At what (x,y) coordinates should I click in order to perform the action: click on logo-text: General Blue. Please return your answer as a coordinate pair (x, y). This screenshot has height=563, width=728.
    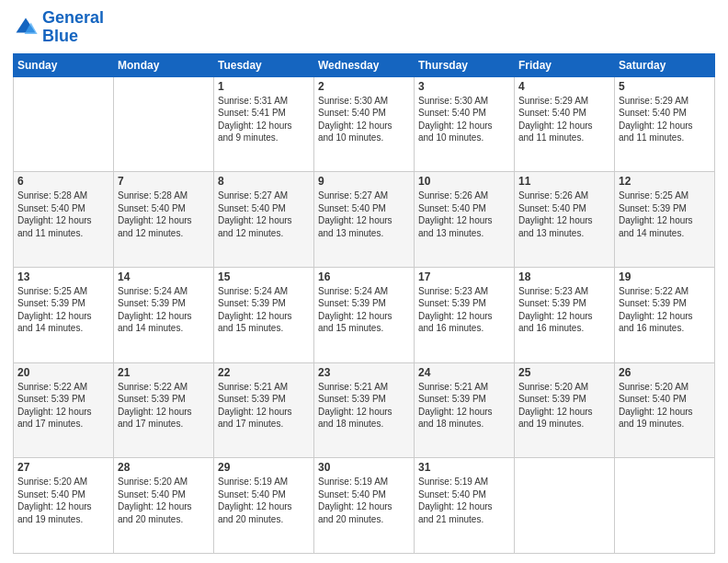
    Looking at the image, I should click on (74, 28).